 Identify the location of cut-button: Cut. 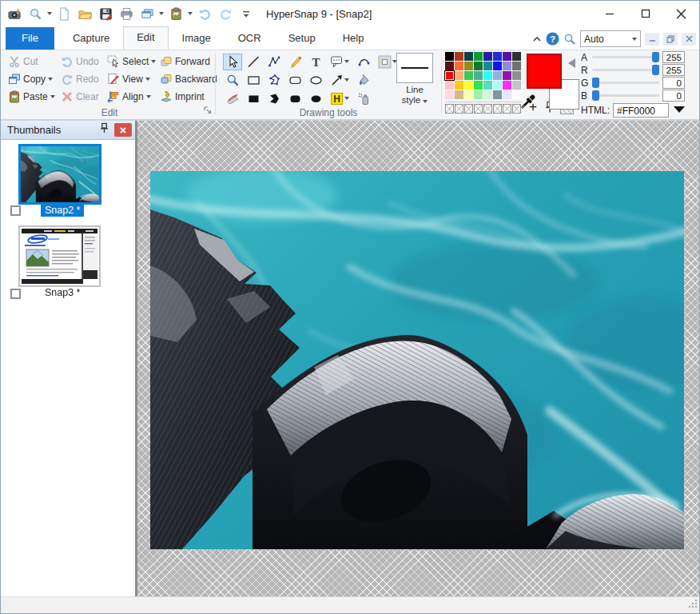
(32, 62).